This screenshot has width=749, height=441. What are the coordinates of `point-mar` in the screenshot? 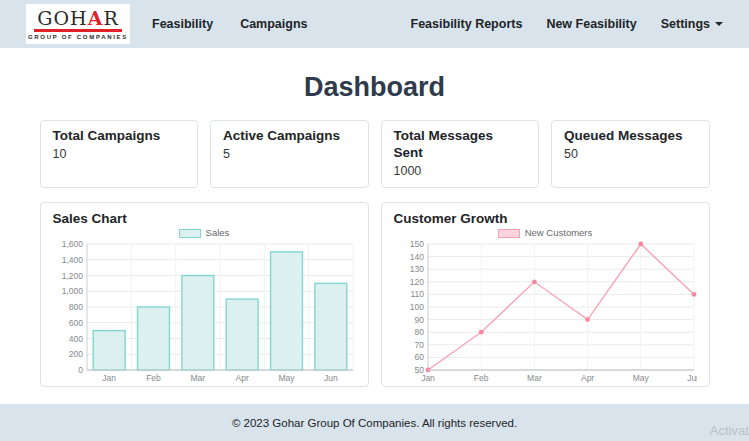 It's located at (534, 282).